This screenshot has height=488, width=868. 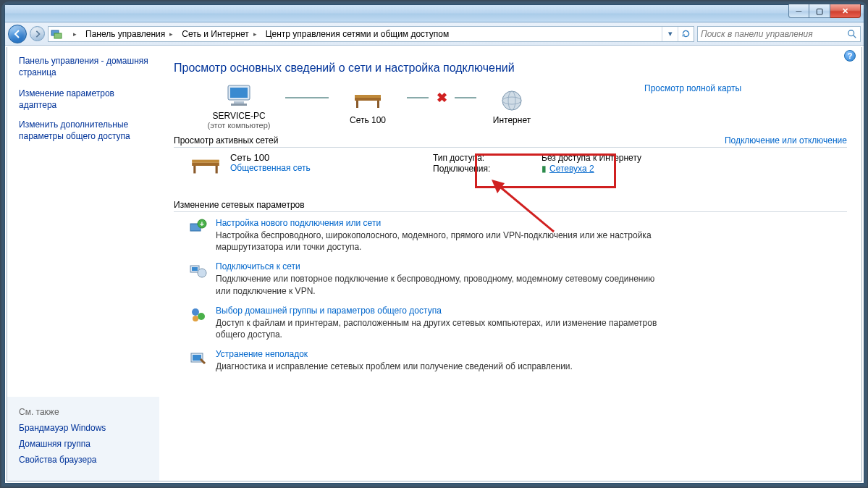 I want to click on arrow-right-icon, so click(x=38, y=34).